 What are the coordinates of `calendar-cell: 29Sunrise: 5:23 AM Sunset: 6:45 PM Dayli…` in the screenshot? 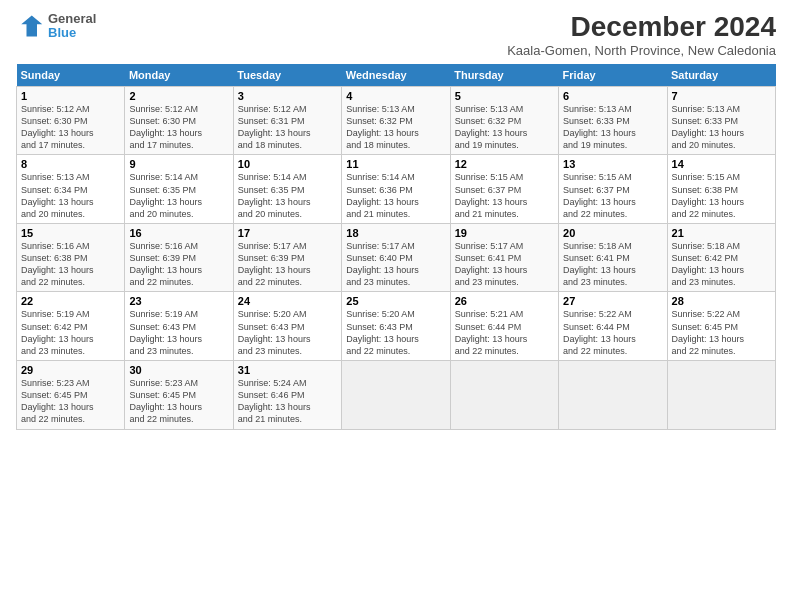 It's located at (71, 396).